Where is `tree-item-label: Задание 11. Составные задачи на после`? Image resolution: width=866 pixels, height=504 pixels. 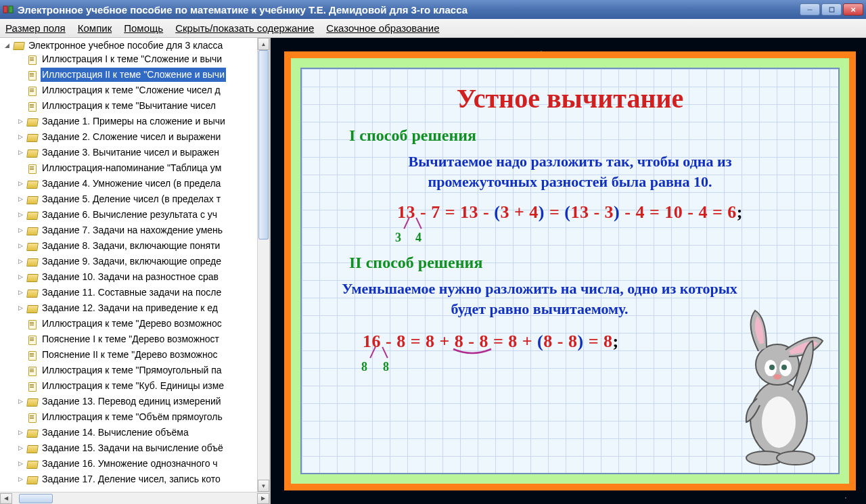
tree-item-label: Задание 11. Составные задачи на после is located at coordinates (131, 292).